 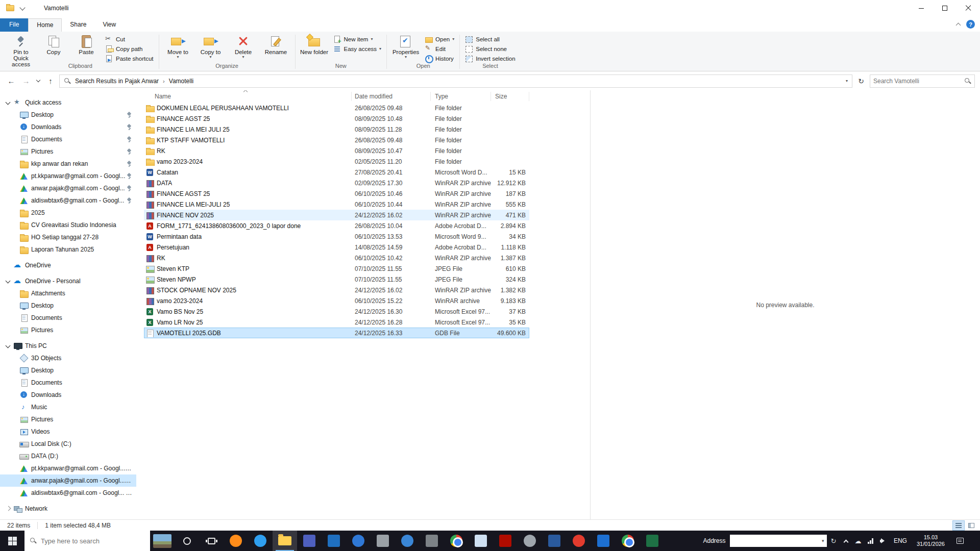 I want to click on sidebar-item: OneDrive - Personal, so click(x=68, y=281).